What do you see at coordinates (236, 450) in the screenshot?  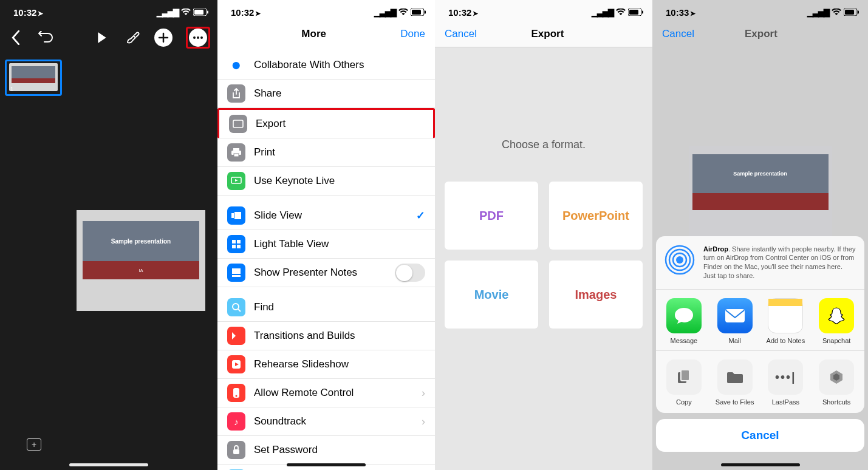 I see `lock-icon` at bounding box center [236, 450].